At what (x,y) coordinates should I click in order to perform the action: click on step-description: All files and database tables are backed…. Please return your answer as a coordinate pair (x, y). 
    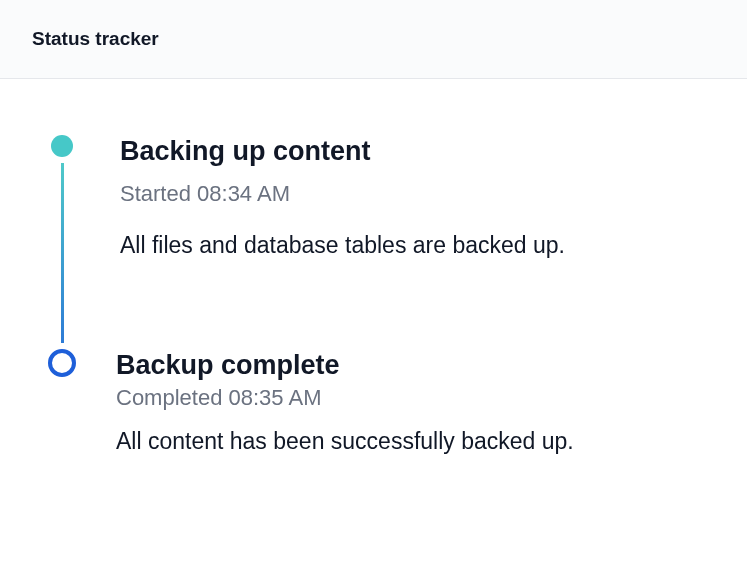
    Looking at the image, I should click on (414, 245).